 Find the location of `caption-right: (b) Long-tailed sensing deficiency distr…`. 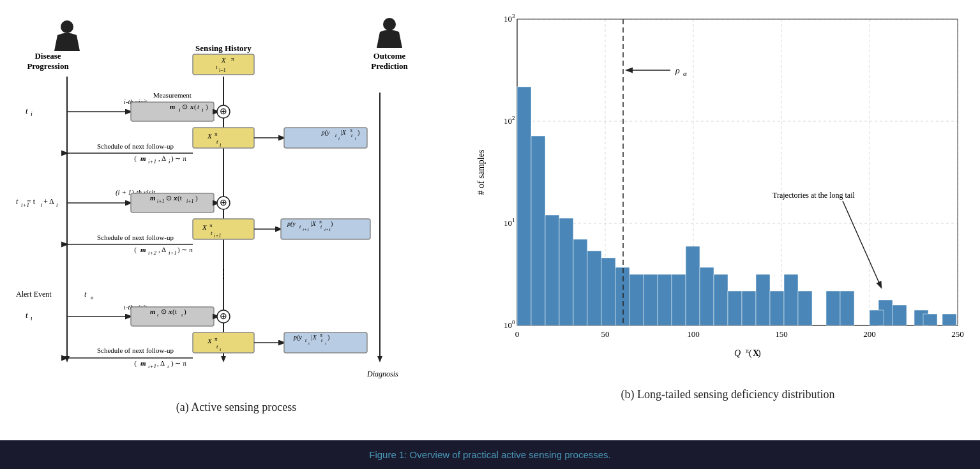

caption-right: (b) Long-tailed sensing deficiency distr… is located at coordinates (727, 394).